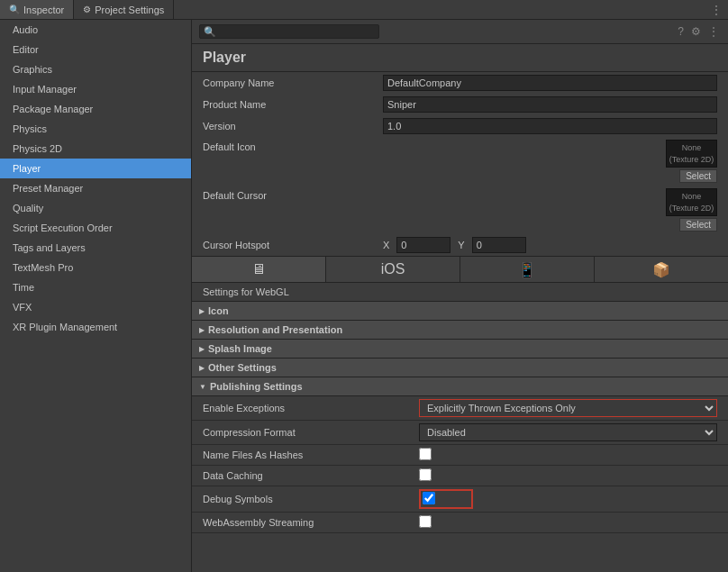  What do you see at coordinates (96, 268) in the screenshot?
I see `sidebar-item-textmesh-pro: TextMesh Pro` at bounding box center [96, 268].